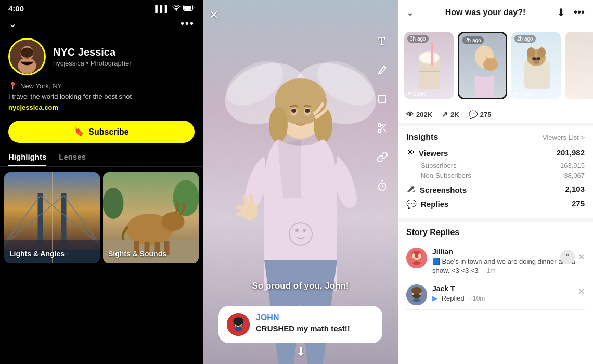  What do you see at coordinates (315, 318) in the screenshot?
I see `reply-name: JOHN` at bounding box center [315, 318].